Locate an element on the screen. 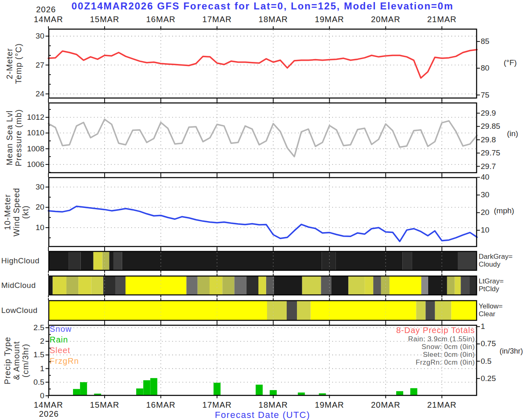  wind-right-tick-label: 20 is located at coordinates (495, 212).